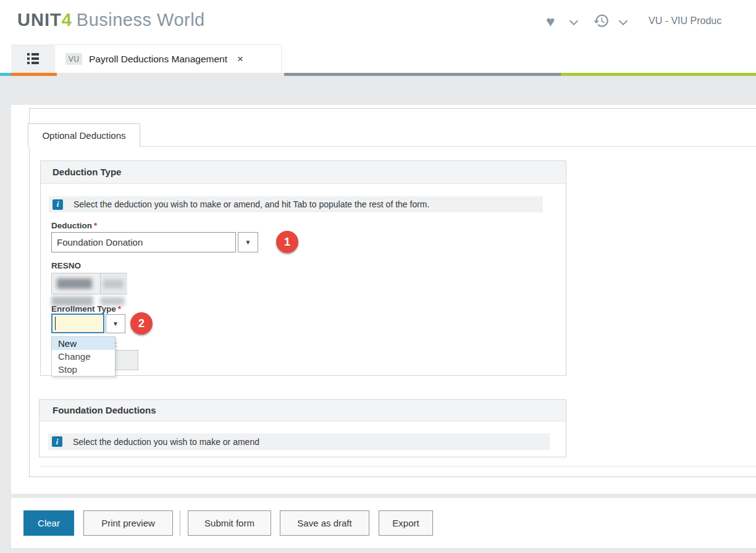 Image resolution: width=756 pixels, height=553 pixels. Describe the element at coordinates (143, 242) in the screenshot. I see `deduction-input: Foundation Donation` at that location.